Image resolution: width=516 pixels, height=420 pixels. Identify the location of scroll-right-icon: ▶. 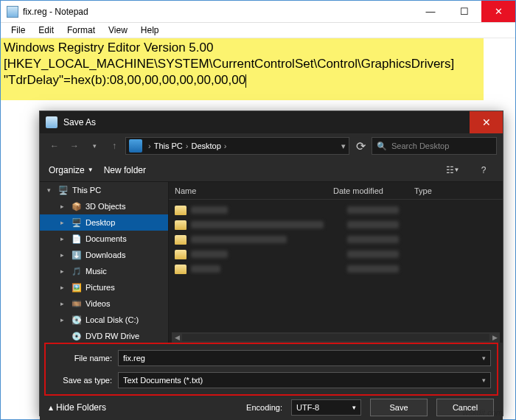
(495, 337).